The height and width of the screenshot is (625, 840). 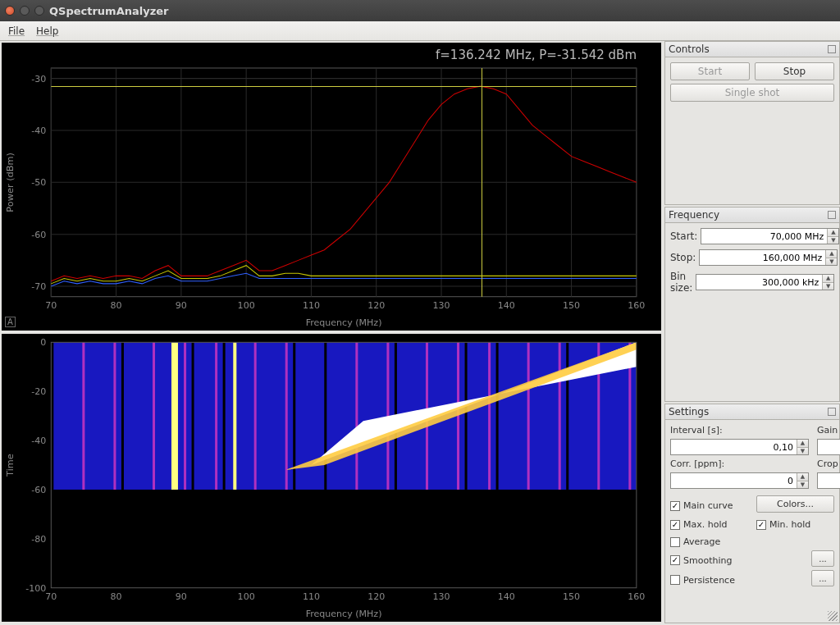 I want to click on freq-bin-label: Bin size:, so click(x=681, y=282).